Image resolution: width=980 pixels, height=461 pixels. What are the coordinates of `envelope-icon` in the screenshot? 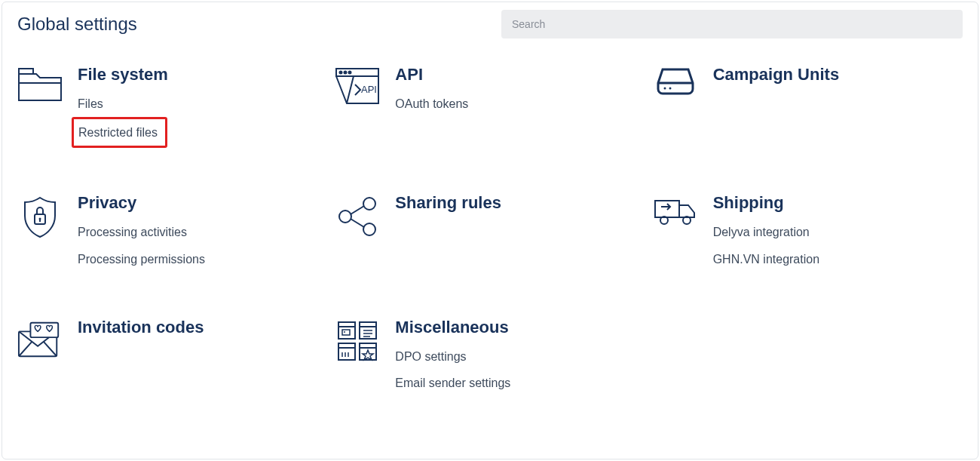 It's located at (40, 338).